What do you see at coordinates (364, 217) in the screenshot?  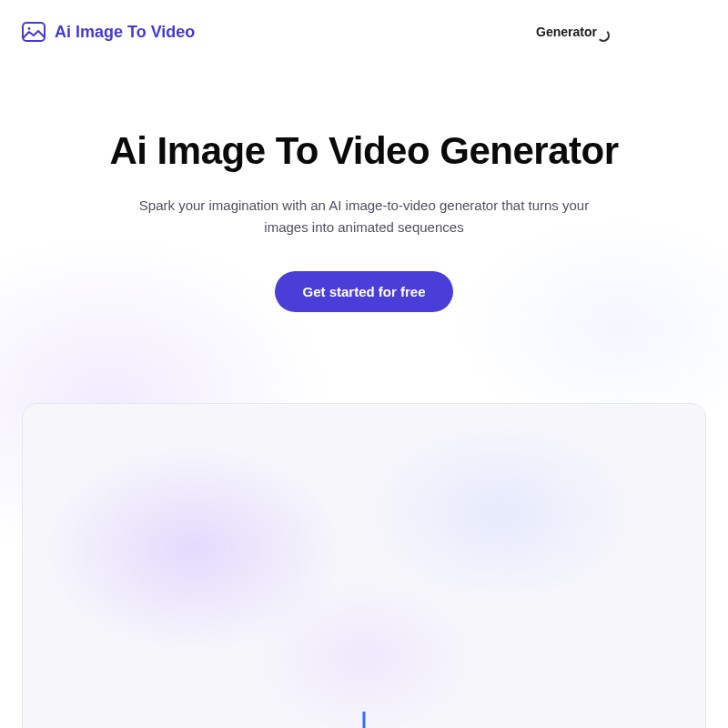 I see `page-subtitle: Spark your imagination with an AI image-…` at bounding box center [364, 217].